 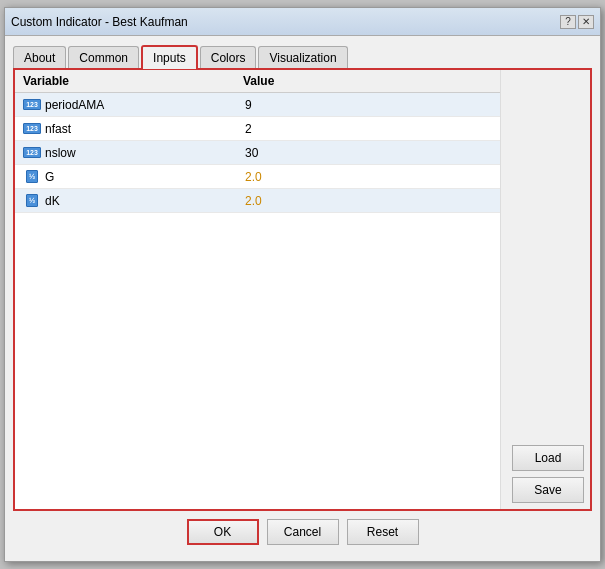 I want to click on table-row: 123 periodAMA 9, so click(x=258, y=105).